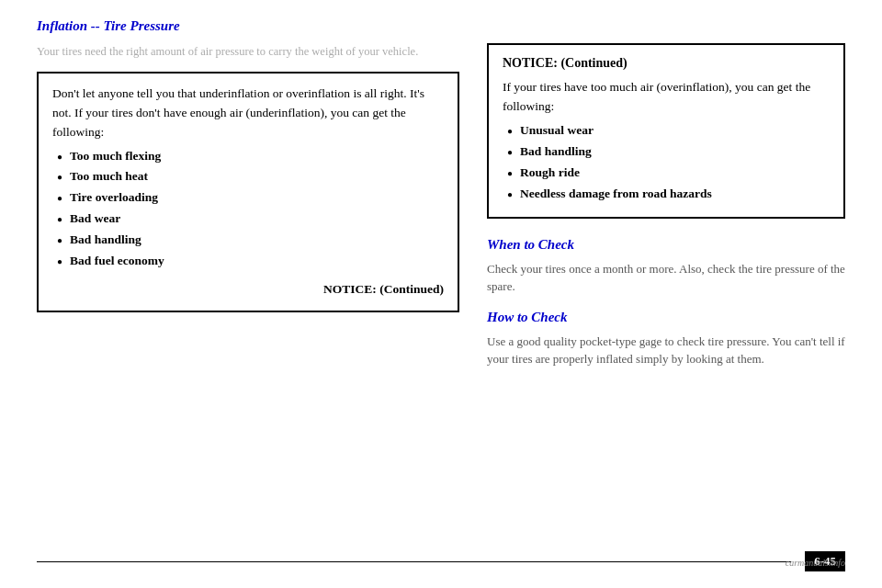 This screenshot has width=882, height=588. Describe the element at coordinates (816, 562) in the screenshot. I see `carmanuals-watermark: carmanuals.info` at that location.